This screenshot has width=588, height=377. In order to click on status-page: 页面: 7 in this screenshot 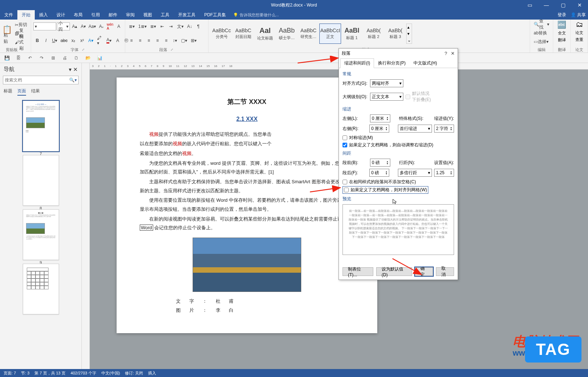, I will do `click(10, 373)`.